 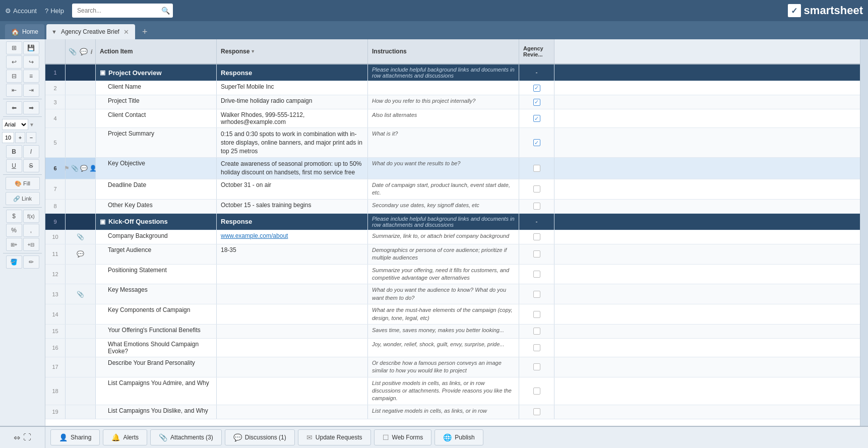 I want to click on align-left-button: ⬅, so click(x=14, y=108).